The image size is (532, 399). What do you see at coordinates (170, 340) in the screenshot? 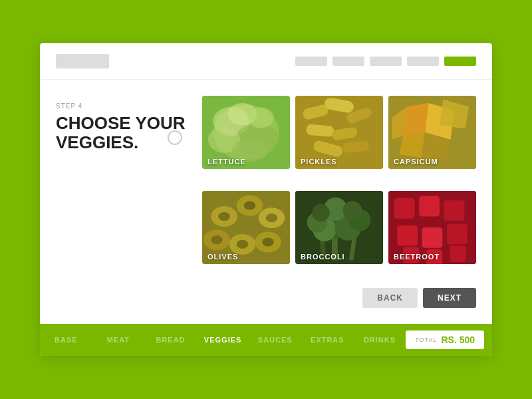
I see `nav-bread: BREAD` at bounding box center [170, 340].